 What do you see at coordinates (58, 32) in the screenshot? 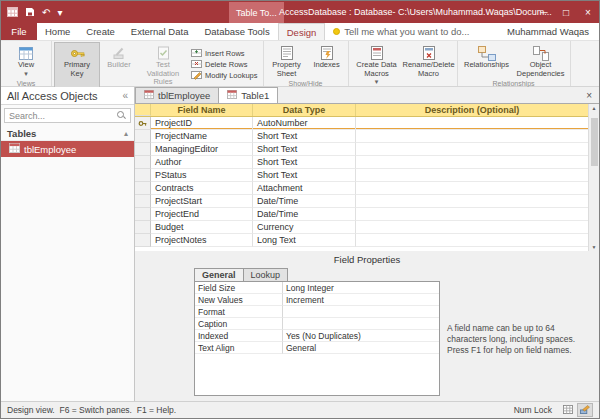
I see `tab-home: Home` at bounding box center [58, 32].